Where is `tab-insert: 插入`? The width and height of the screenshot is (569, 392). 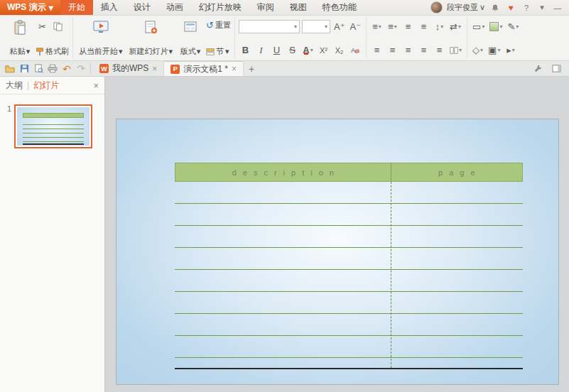
tab-insert: 插入 is located at coordinates (109, 7).